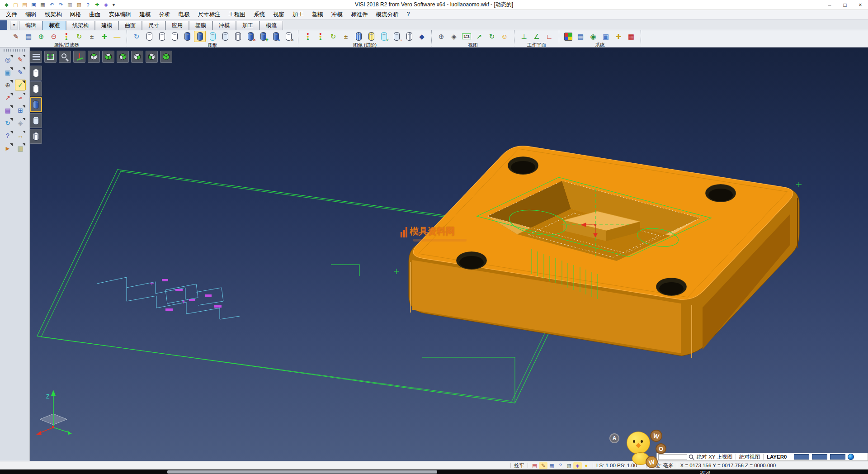 This screenshot has width=868, height=474. What do you see at coordinates (152, 57) in the screenshot?
I see `view-left-icon` at bounding box center [152, 57].